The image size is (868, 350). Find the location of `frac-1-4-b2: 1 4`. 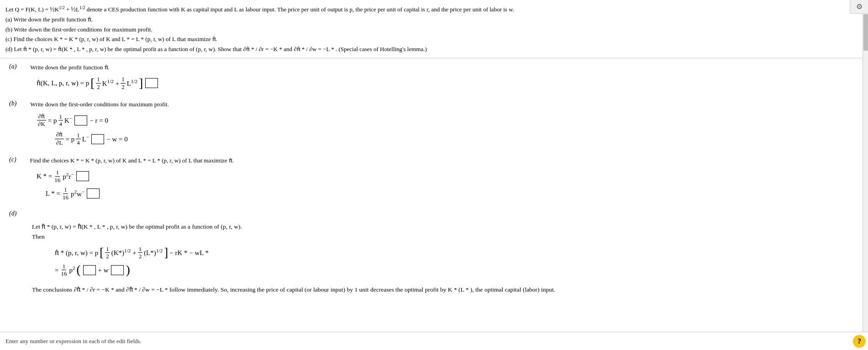

frac-1-4-b2: 1 4 is located at coordinates (79, 139).